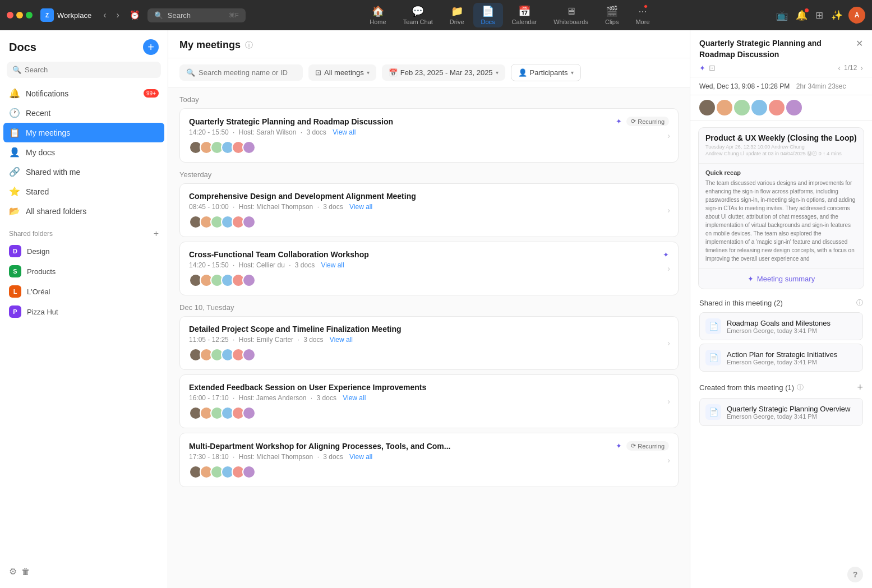  What do you see at coordinates (857, 44) in the screenshot?
I see `right-panel-close-btn: ✕` at bounding box center [857, 44].